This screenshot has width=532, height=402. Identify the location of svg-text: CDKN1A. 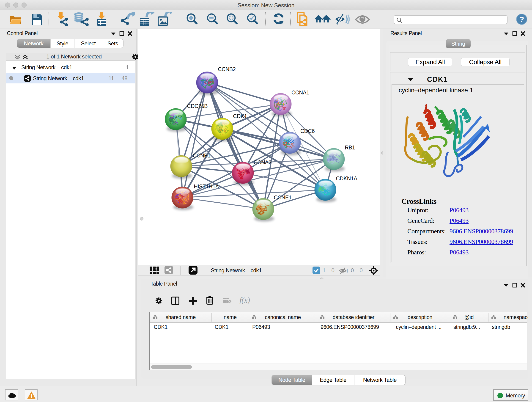
(347, 179).